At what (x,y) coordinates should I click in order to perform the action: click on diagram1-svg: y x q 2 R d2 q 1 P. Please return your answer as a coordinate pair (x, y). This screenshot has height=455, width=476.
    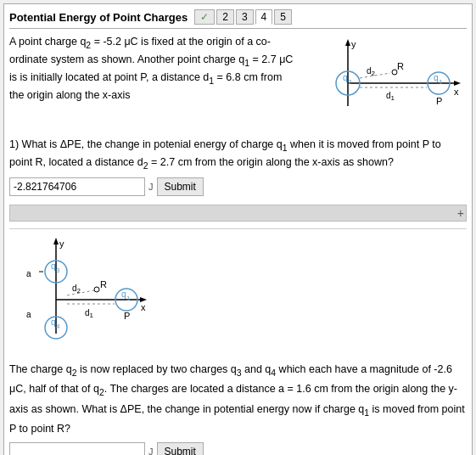
    Looking at the image, I should click on (384, 81).